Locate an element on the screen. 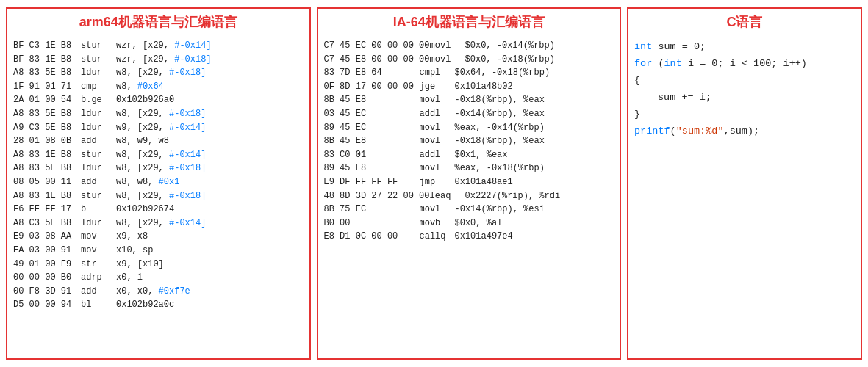  arm-line: 1F 91 01 71 cmpw8, #0x64 is located at coordinates (159, 87).